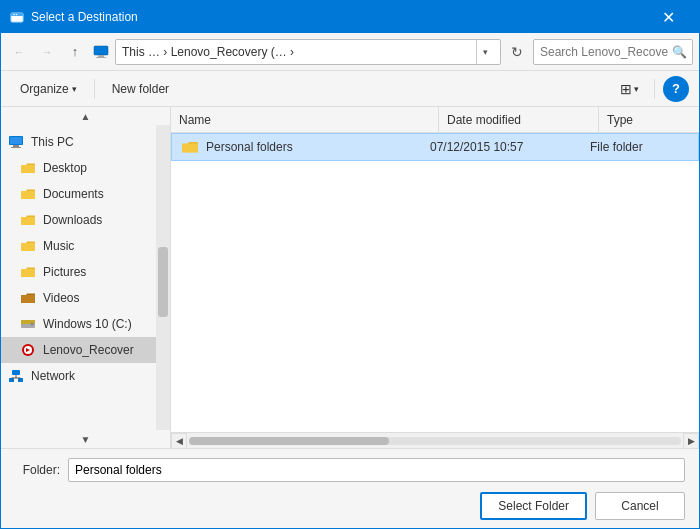 The width and height of the screenshot is (700, 529). What do you see at coordinates (350, 17) in the screenshot?
I see `title-bar: Select a Destination ✕` at bounding box center [350, 17].